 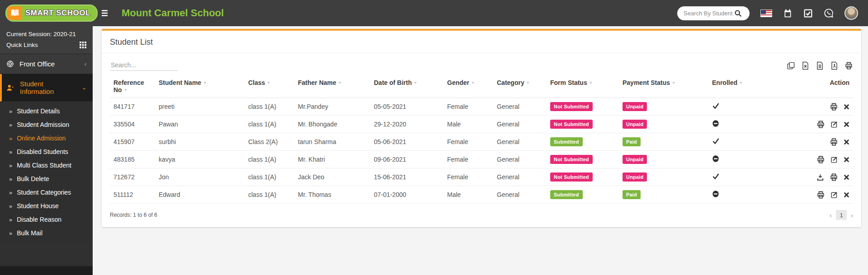 What do you see at coordinates (481, 195) in the screenshot?
I see `table-row: 511112Edwardclass 1(A)Mr. Thomas07-01-20…` at bounding box center [481, 195].